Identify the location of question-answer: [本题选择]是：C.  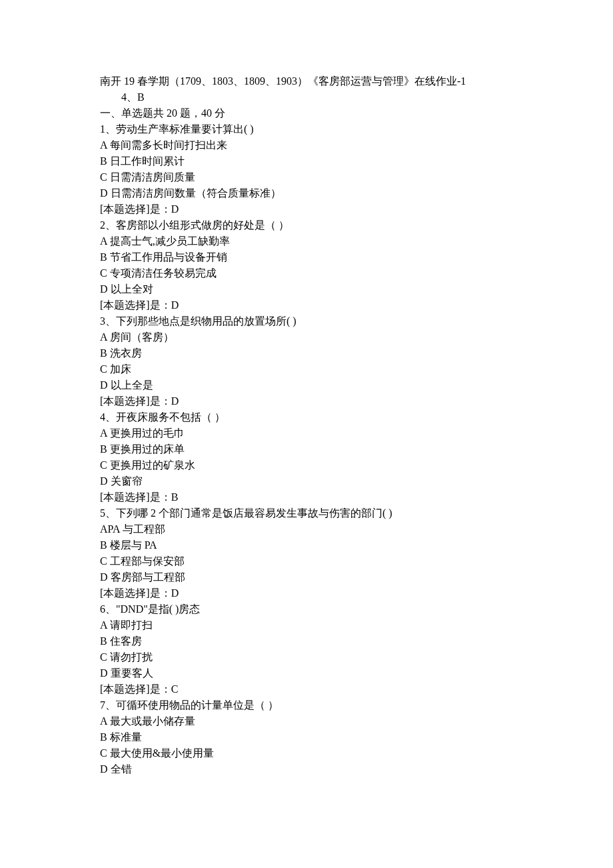
(306, 689).